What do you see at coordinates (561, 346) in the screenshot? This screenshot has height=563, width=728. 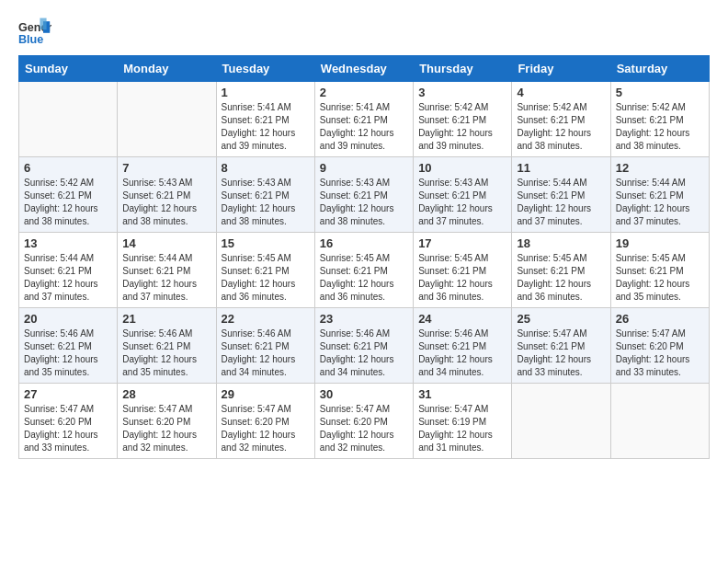 I see `calendar-cell: 25Sunrise: 5:47 AM Sunset: 6:21 PM Dayli…` at bounding box center [561, 346].